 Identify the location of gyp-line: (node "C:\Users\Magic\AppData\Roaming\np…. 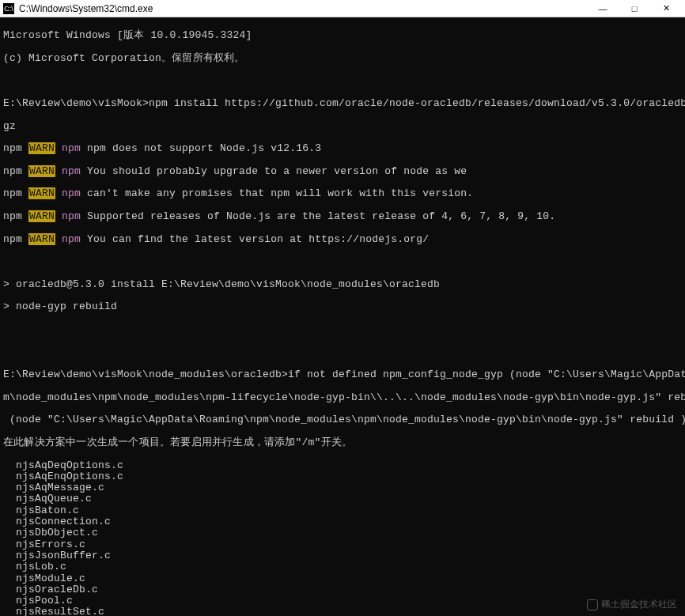
(342, 420).